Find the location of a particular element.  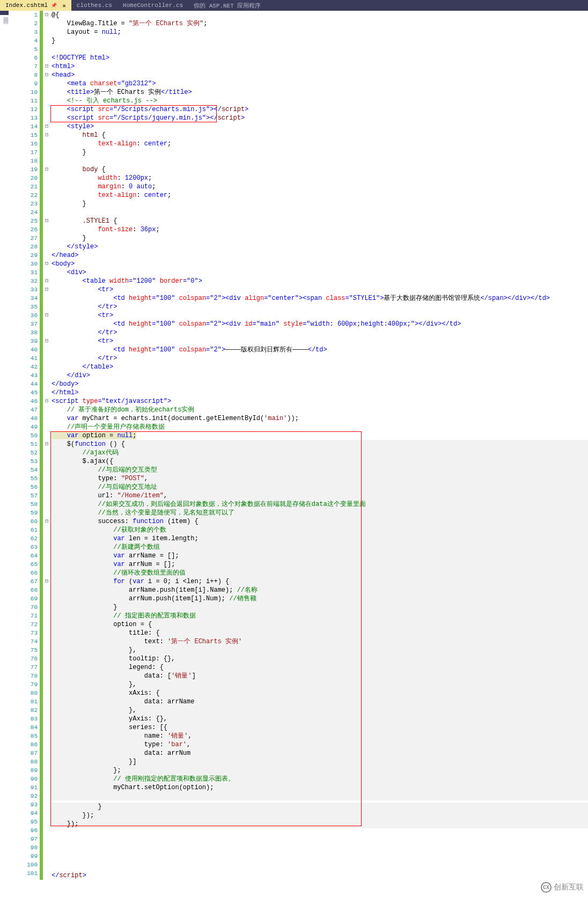

tab-index-cshtml: Index.cshtml 📌 ✕ is located at coordinates (35, 5).